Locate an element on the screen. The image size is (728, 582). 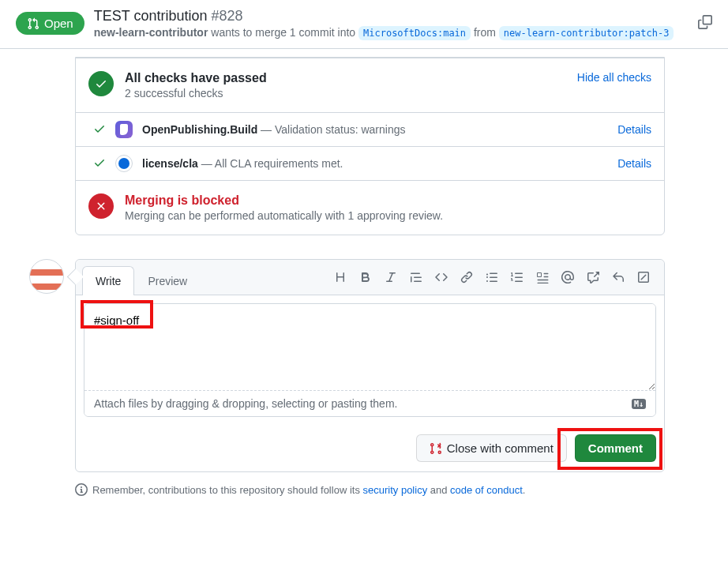
pr-header-titles: TEST contribution #828 new-learn-contrib… is located at coordinates (392, 24).